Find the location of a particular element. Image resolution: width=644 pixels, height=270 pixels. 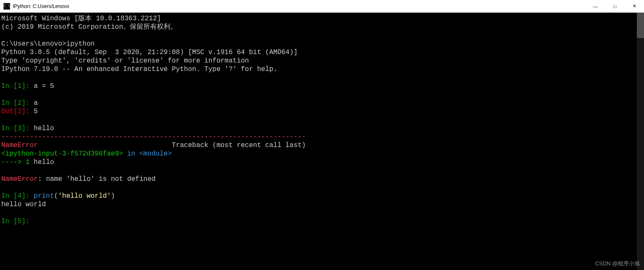

out-prompt-2: Out[2]: is located at coordinates (18, 112).